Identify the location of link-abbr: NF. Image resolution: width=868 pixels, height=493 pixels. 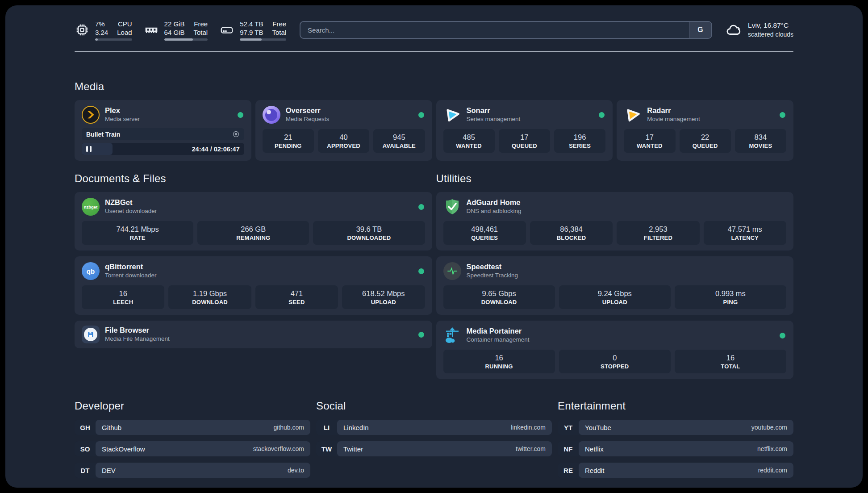
(568, 449).